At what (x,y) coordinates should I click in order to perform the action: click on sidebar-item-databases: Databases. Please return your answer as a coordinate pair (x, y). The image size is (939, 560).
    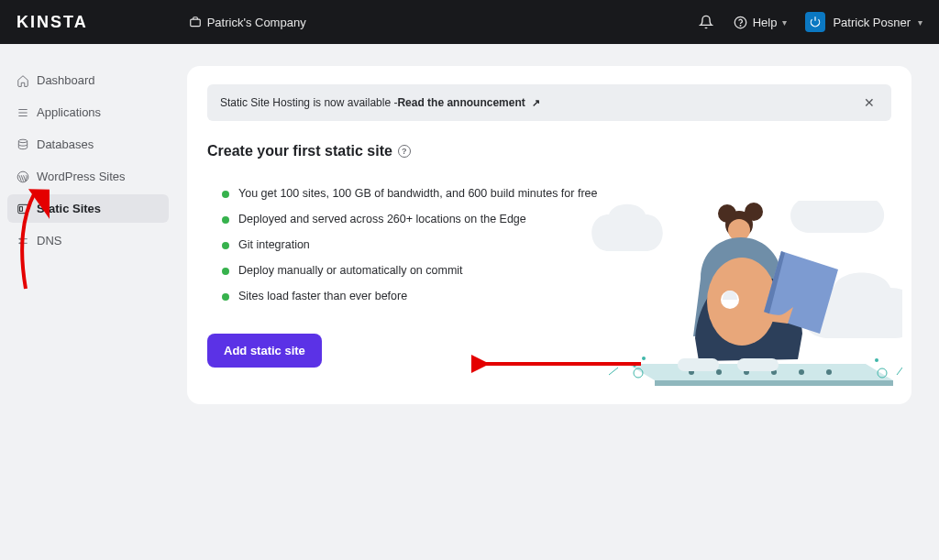
    Looking at the image, I should click on (88, 145).